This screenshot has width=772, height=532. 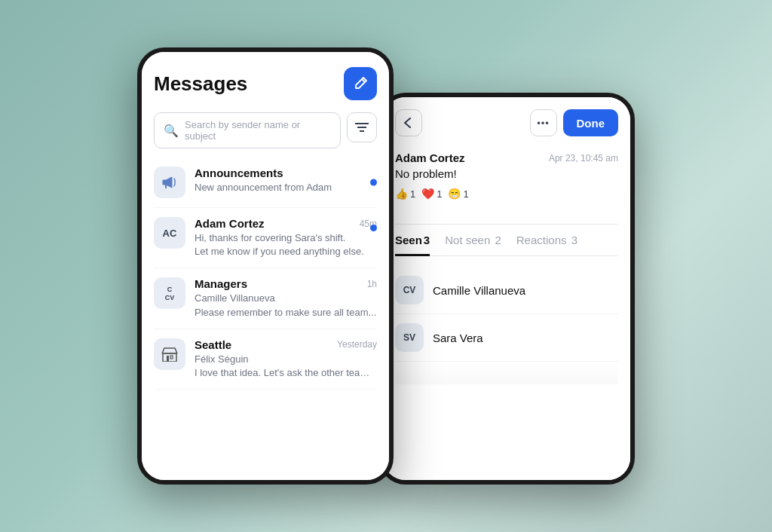 What do you see at coordinates (265, 182) in the screenshot?
I see `message-item-announcements: Announcements New announcement from Adam` at bounding box center [265, 182].